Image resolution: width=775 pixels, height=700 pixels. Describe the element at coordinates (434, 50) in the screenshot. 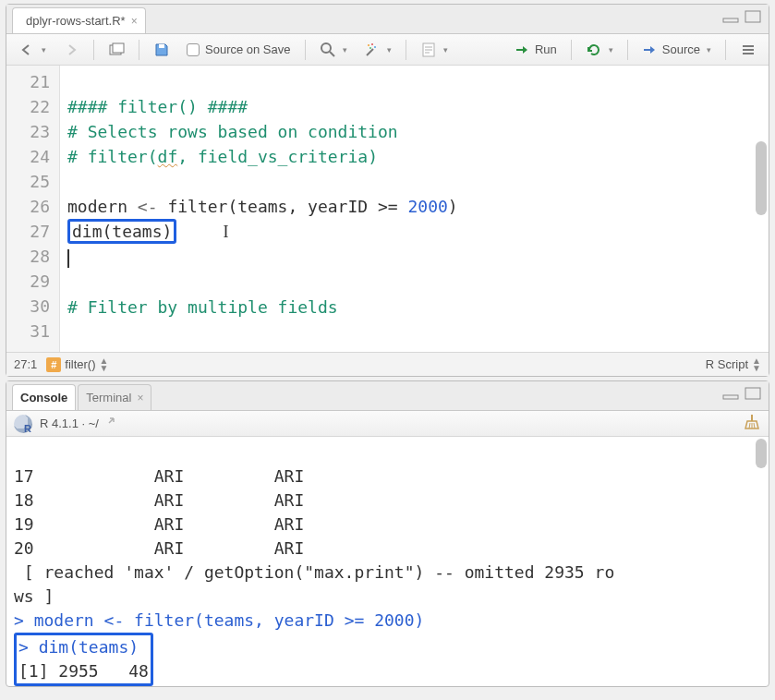

I see `compile-report-button` at that location.